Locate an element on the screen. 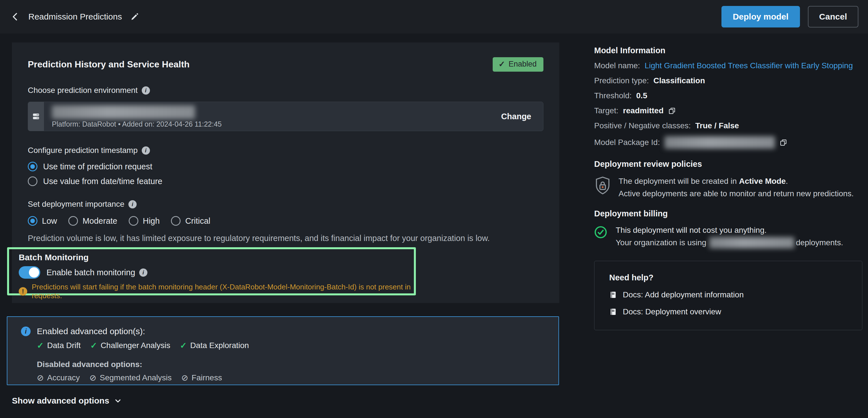 Image resolution: width=868 pixels, height=418 pixels. option-label: Segmented Analysis is located at coordinates (136, 378).